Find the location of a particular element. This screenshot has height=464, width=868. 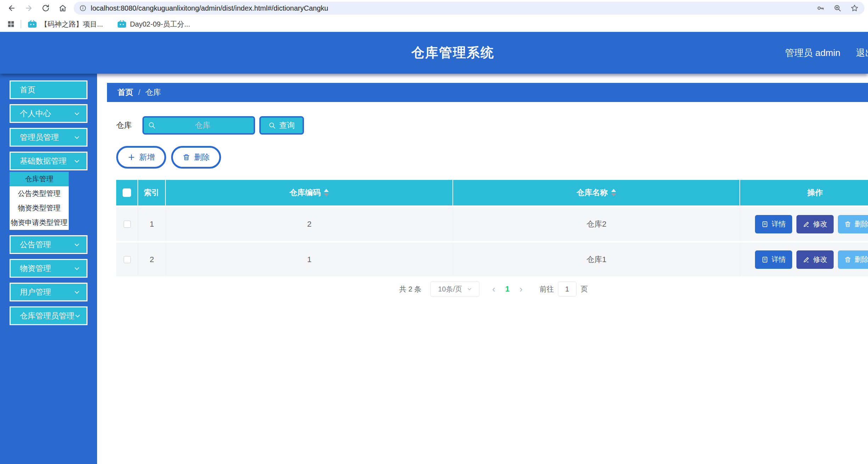

url-text: localhost:8080/cangkuguanlixitong/admin/… is located at coordinates (451, 9).